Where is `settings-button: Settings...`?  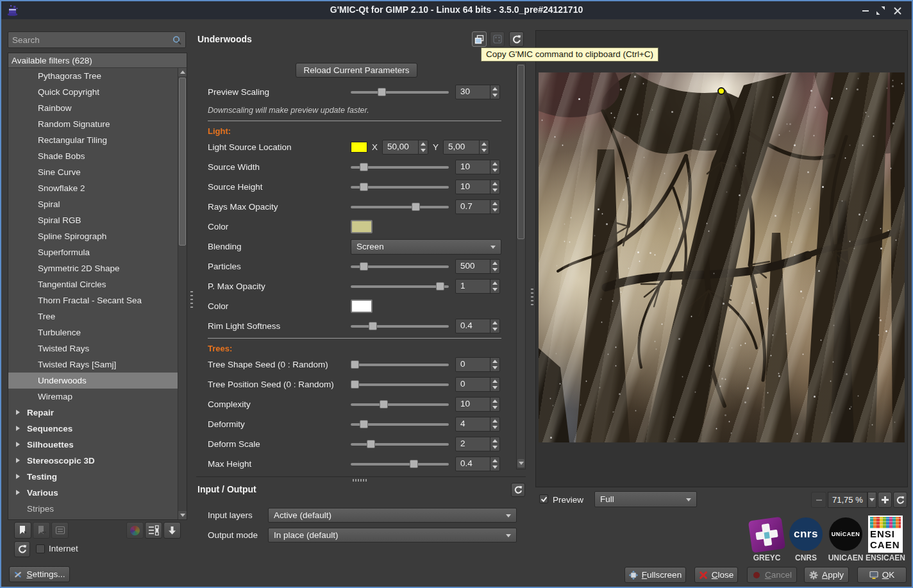
settings-button: Settings... is located at coordinates (40, 575).